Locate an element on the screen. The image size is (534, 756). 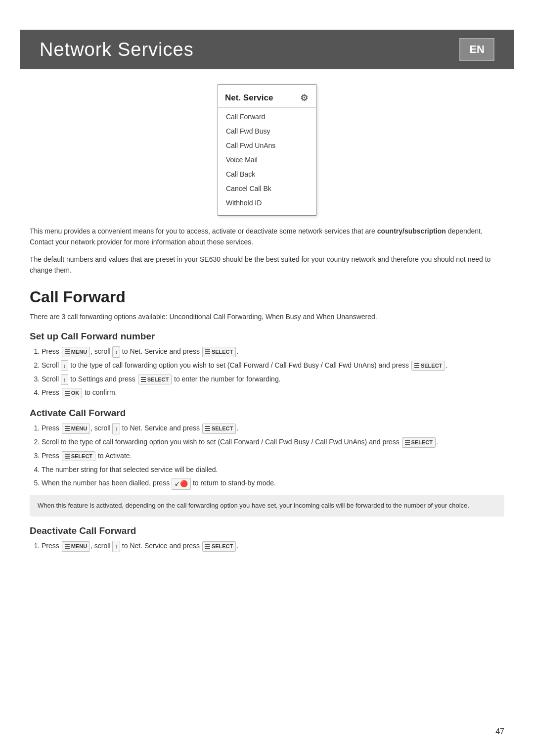
info-box: When this feature is activated, dependin… is located at coordinates (267, 506).